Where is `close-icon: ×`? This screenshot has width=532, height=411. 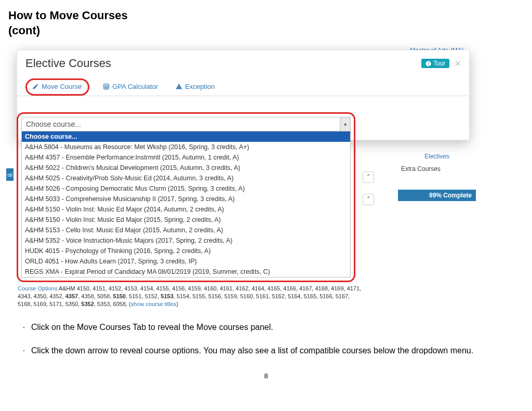 close-icon: × is located at coordinates (458, 63).